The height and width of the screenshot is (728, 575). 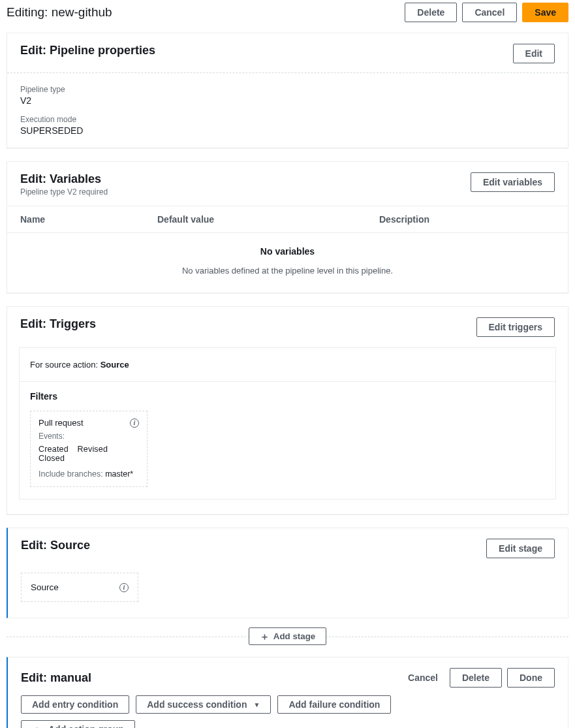 I want to click on trigger-source-prefix: For source action:, so click(x=65, y=364).